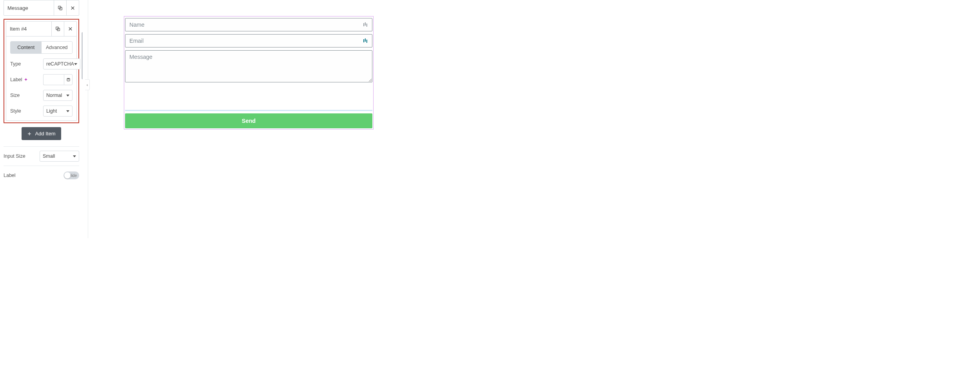  What do you see at coordinates (249, 41) in the screenshot?
I see `email-input` at bounding box center [249, 41].